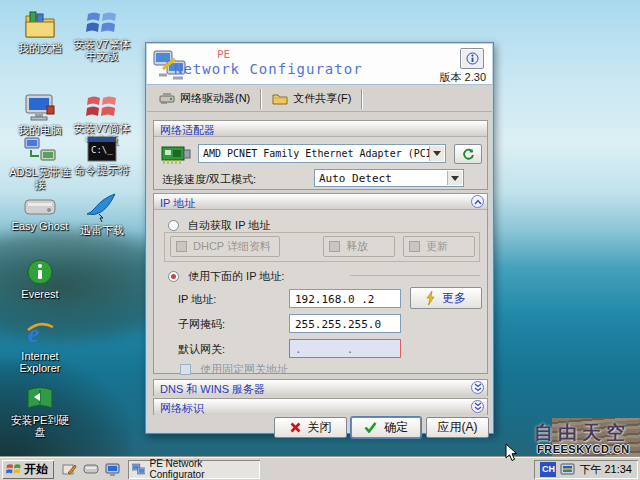 This screenshot has height=480, width=640. I want to click on speed-duplex-value: Auto Detect, so click(356, 178).